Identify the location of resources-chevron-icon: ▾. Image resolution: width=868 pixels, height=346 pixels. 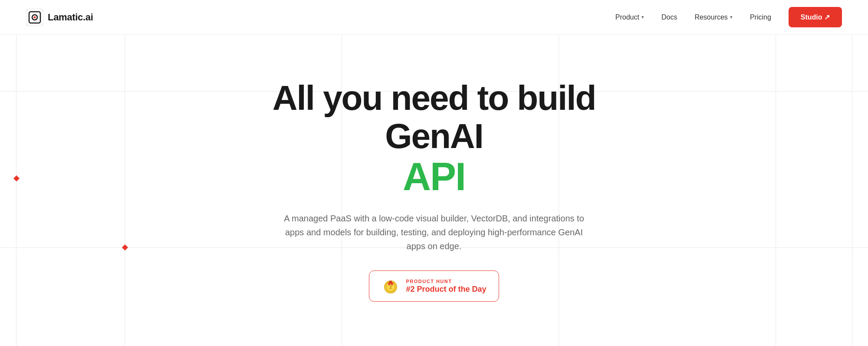
(731, 17).